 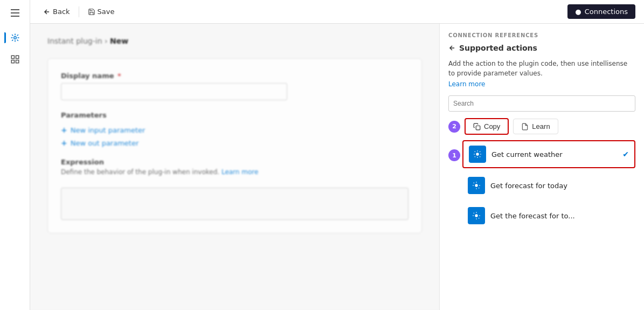 What do you see at coordinates (64, 130) in the screenshot?
I see `plus-icon: +` at bounding box center [64, 130].